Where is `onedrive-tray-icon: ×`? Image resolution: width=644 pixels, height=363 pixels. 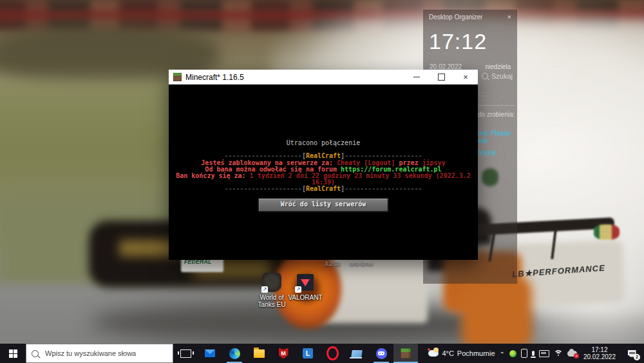
onedrive-tray-icon: × is located at coordinates (572, 353).